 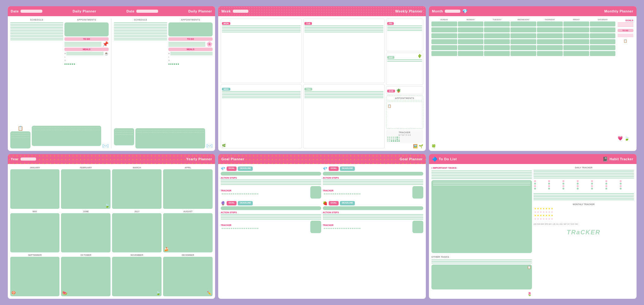 I want to click on other-tasks-label: OTHER TASKS, so click(x=482, y=257).